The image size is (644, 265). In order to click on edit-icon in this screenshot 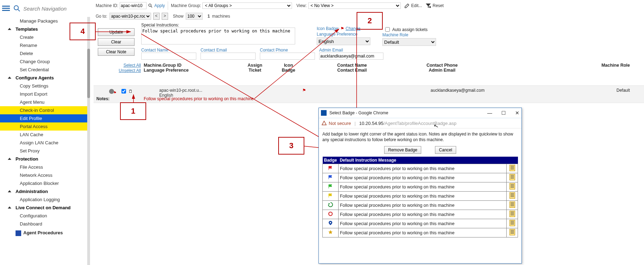, I will do `click(407, 6)`.